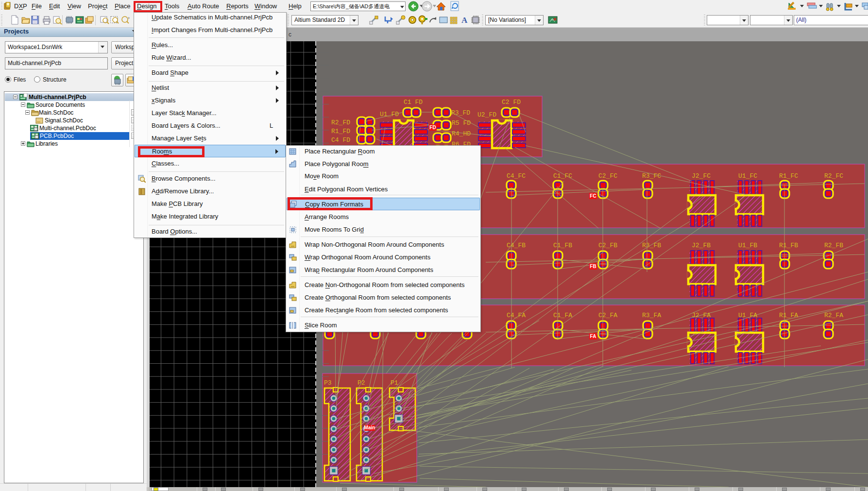 This screenshot has width=868, height=491. What do you see at coordinates (748, 246) in the screenshot?
I see `svg-text: U1_FB` at bounding box center [748, 246].